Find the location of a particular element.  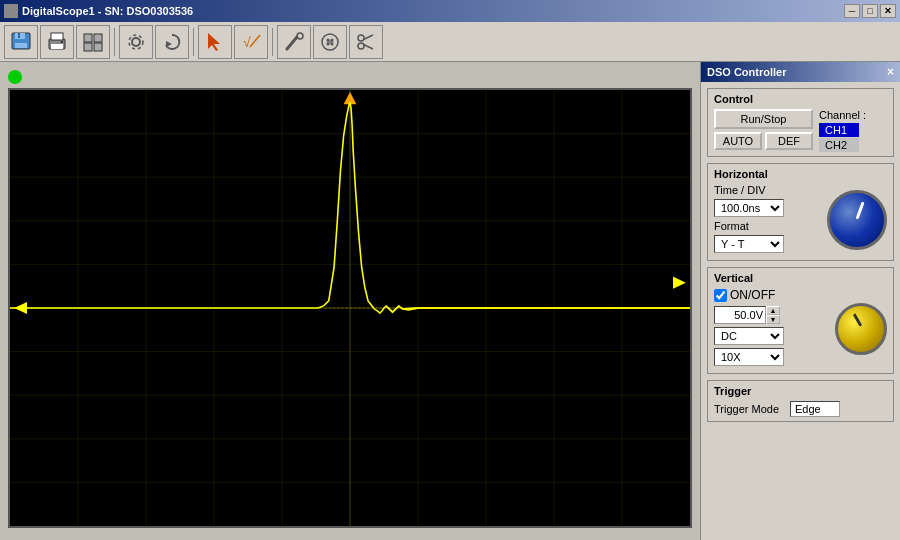

refresh-button is located at coordinates (172, 42).